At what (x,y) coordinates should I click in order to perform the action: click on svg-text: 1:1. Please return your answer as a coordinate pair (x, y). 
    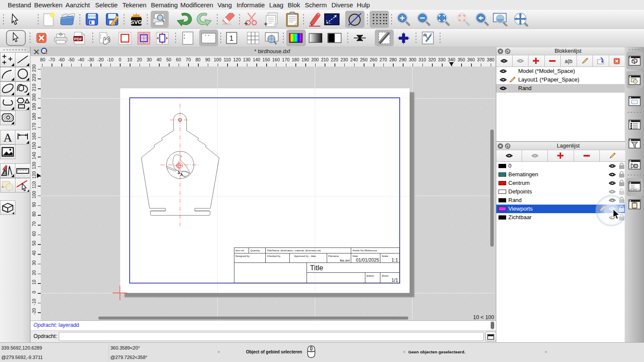
    Looking at the image, I should click on (395, 260).